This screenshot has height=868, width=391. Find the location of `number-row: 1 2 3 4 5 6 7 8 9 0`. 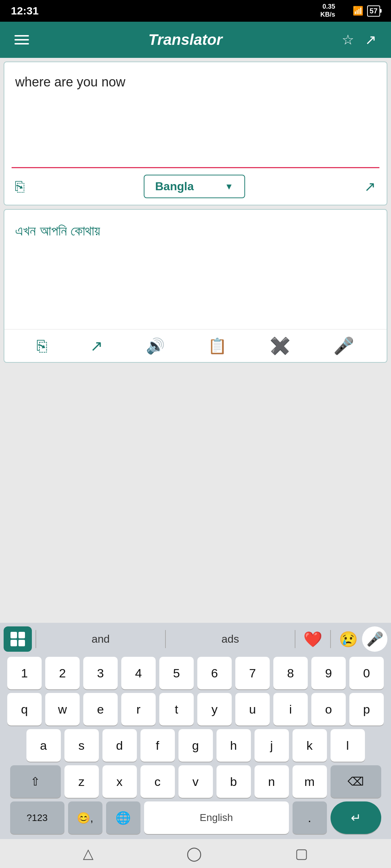

number-row: 1 2 3 4 5 6 7 8 9 0 is located at coordinates (196, 673).